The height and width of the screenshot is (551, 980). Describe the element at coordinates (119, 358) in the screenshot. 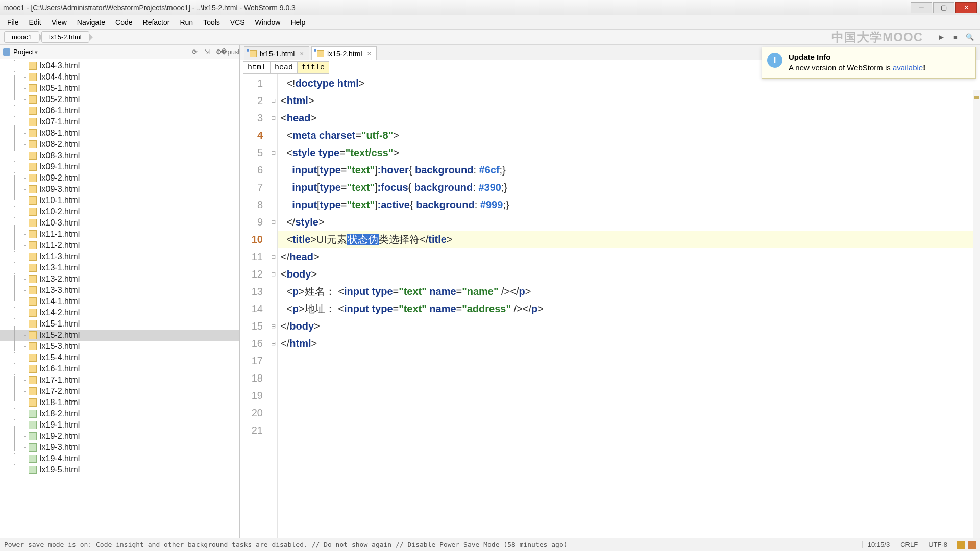

I see `file-item: lx15-4.html` at that location.